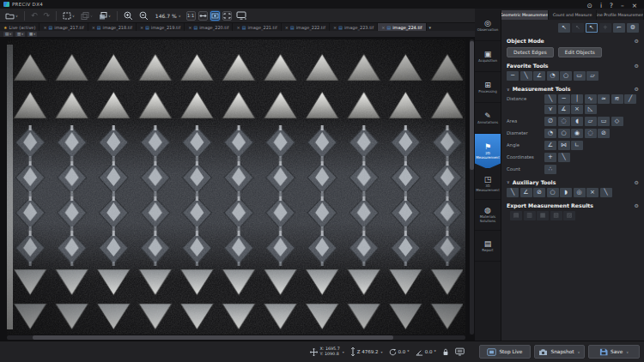  I want to click on corner-measure-button: ⌐, so click(619, 27).